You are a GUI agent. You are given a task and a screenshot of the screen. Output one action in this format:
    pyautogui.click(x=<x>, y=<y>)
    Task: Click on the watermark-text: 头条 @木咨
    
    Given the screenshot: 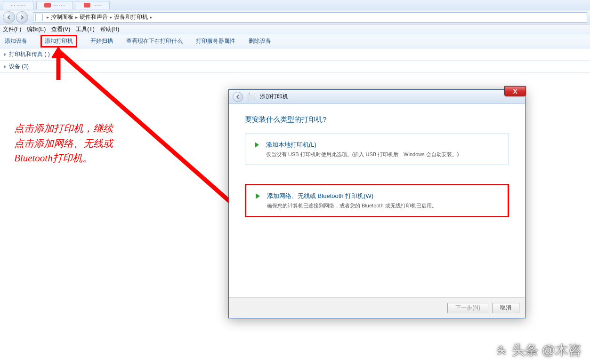 What is the action you would take?
    pyautogui.click(x=547, y=350)
    